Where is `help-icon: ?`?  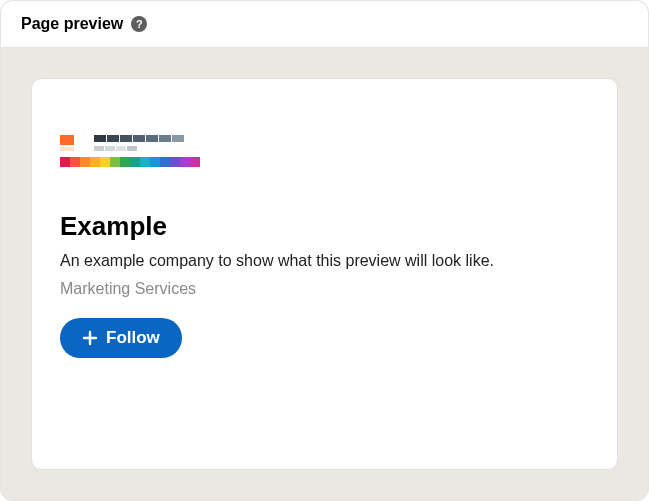 help-icon: ? is located at coordinates (139, 24).